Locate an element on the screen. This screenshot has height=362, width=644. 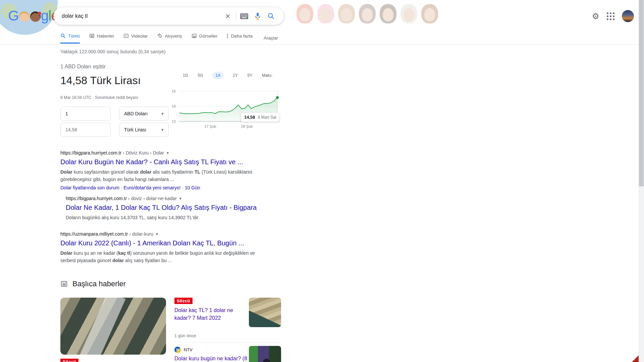
breadcrumb: › dolar-kuru is located at coordinates (142, 234).